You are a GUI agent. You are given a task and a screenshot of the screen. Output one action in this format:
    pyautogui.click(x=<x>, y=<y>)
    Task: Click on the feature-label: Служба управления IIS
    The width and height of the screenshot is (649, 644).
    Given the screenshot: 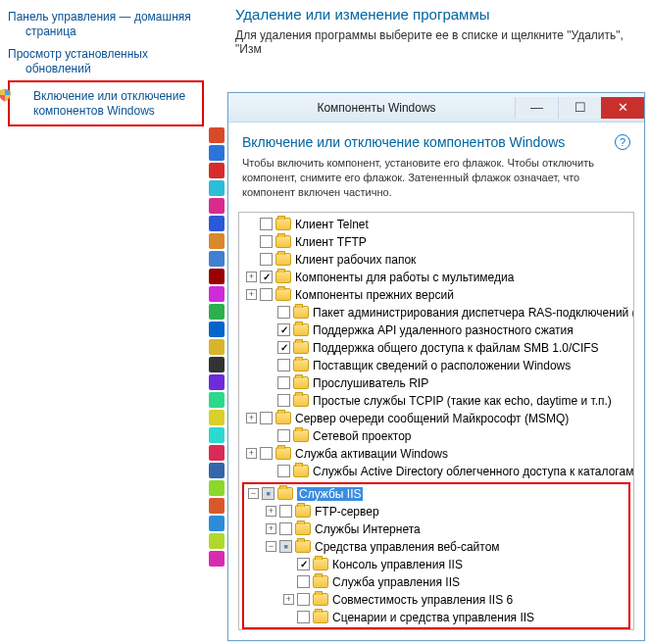 What is the action you would take?
    pyautogui.click(x=396, y=582)
    